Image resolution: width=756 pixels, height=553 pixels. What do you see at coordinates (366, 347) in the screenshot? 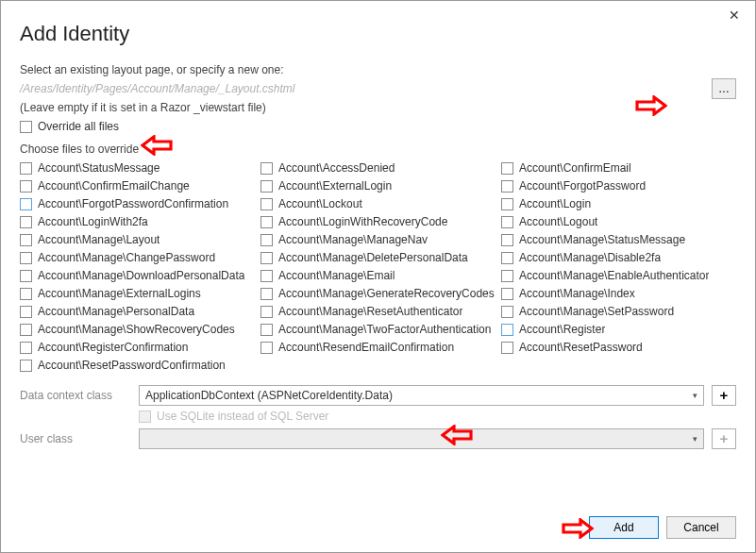
I see `file-label: Account\ResendEmailConfirmation` at bounding box center [366, 347].